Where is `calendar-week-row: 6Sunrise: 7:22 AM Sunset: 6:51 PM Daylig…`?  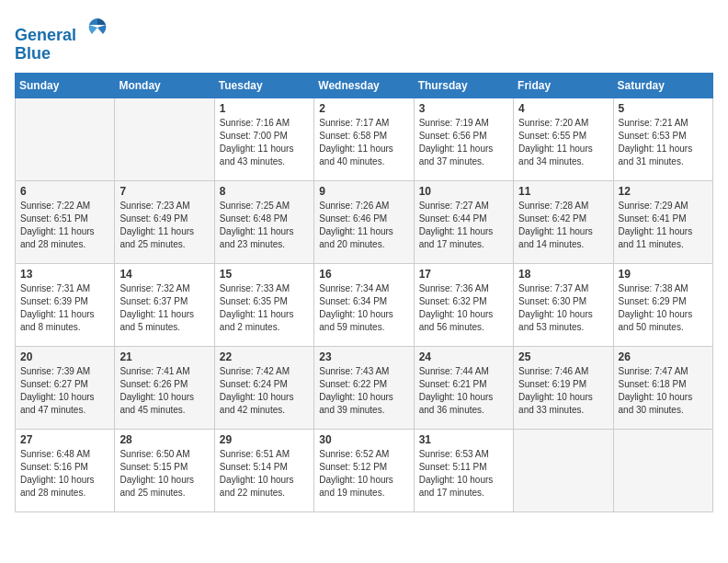
calendar-week-row: 6Sunrise: 7:22 AM Sunset: 6:51 PM Daylig… is located at coordinates (364, 222).